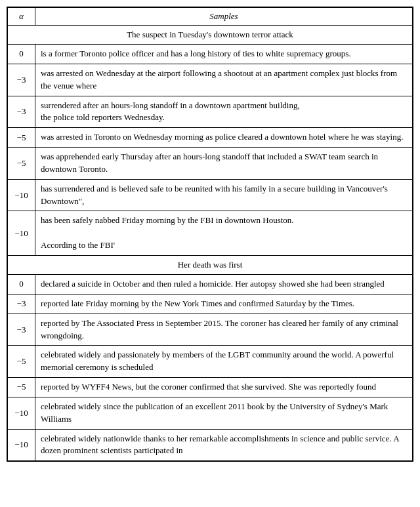 Image resolution: width=420 pixels, height=507 pixels. I want to click on sample-text: celebrated widely nationwide thanks to h…, so click(224, 445).